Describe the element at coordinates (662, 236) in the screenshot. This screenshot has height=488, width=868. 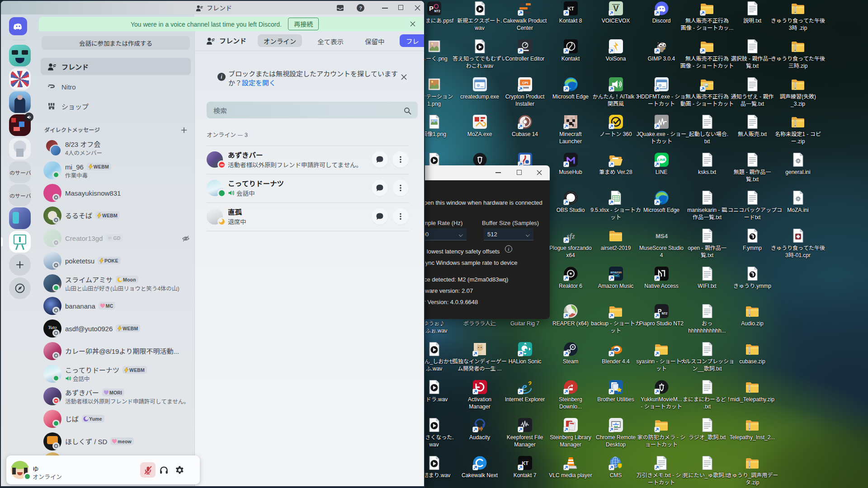
I see `svg-text: MS4` at that location.